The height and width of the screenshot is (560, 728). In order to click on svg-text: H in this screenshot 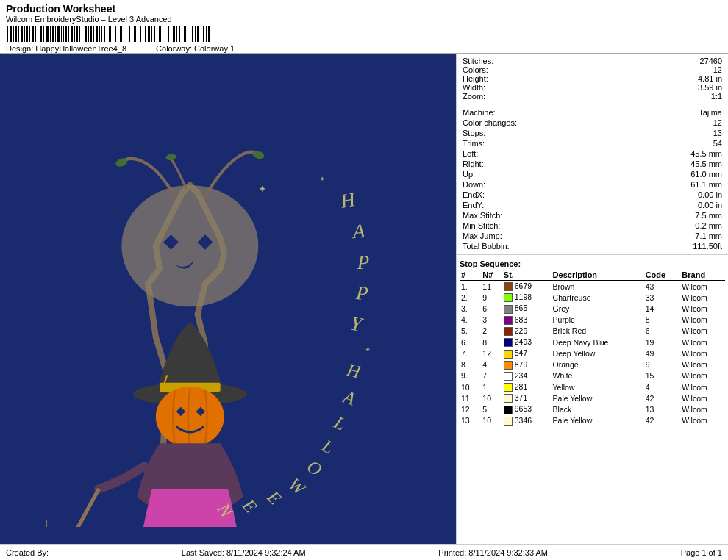, I will do `click(349, 200)`.